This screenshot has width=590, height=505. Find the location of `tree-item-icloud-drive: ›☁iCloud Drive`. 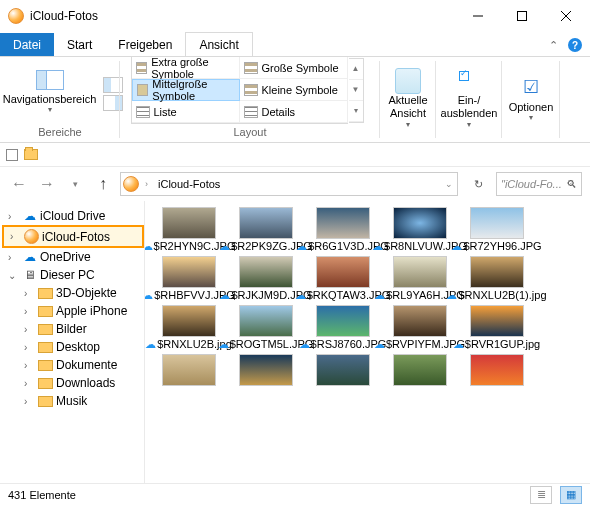

tree-item-icloud-drive: ›☁iCloud Drive is located at coordinates (73, 216).